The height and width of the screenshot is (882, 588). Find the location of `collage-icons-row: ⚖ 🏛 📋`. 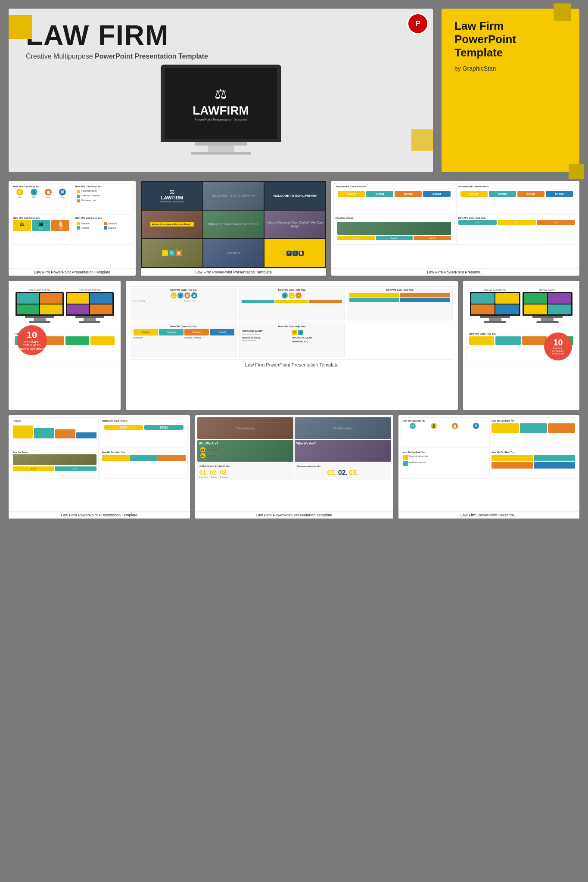

collage-icons-row: ⚖ 🏛 📋 is located at coordinates (172, 253).